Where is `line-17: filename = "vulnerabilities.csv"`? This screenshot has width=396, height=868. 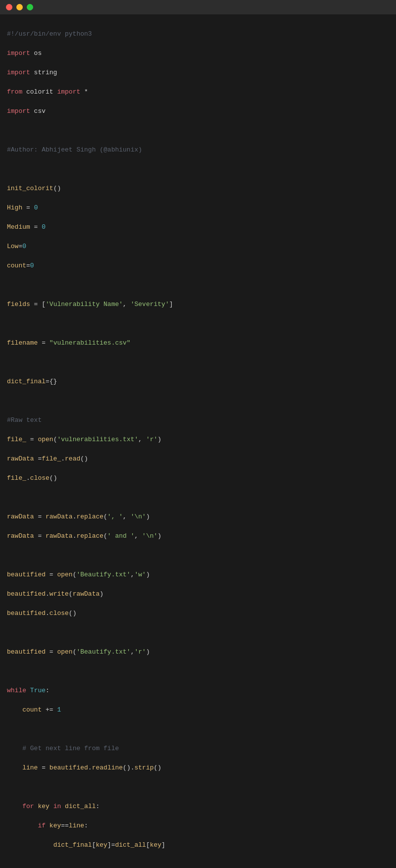
line-17: filename = "vulnerabilities.csv" is located at coordinates (198, 343).